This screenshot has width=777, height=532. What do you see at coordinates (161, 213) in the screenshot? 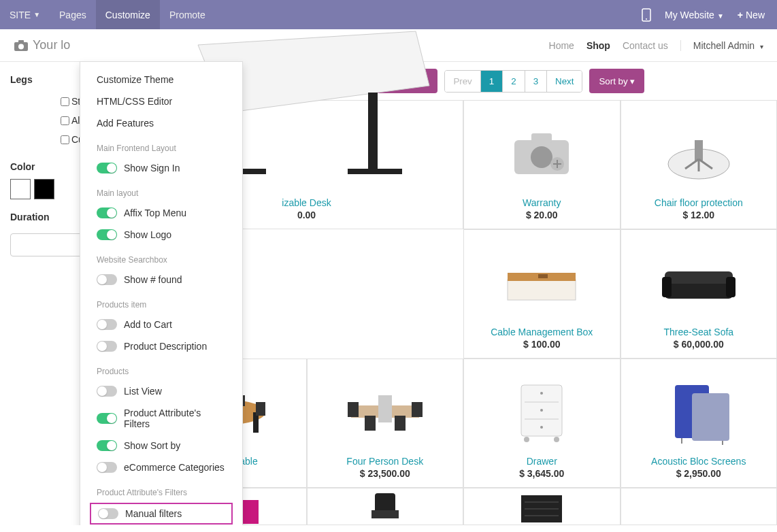
I see `dropdown-toggle-row: Affix Top Menu` at bounding box center [161, 213].